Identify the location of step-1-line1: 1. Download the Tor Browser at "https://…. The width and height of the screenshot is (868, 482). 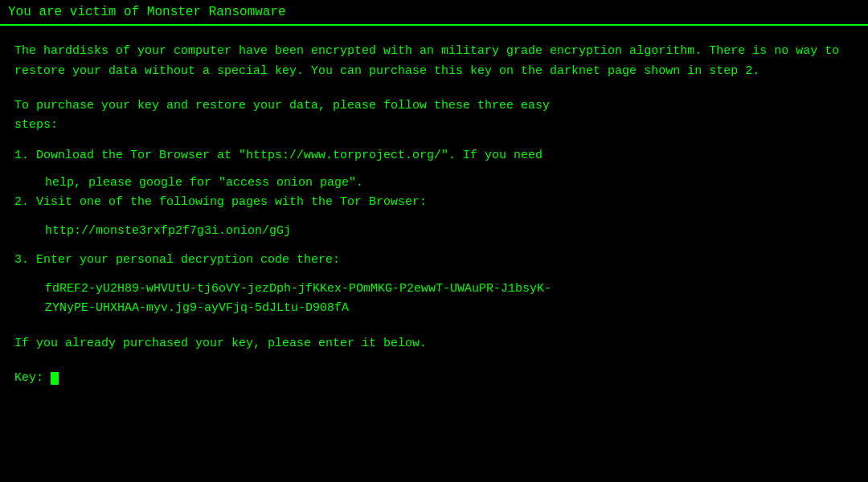
(434, 156).